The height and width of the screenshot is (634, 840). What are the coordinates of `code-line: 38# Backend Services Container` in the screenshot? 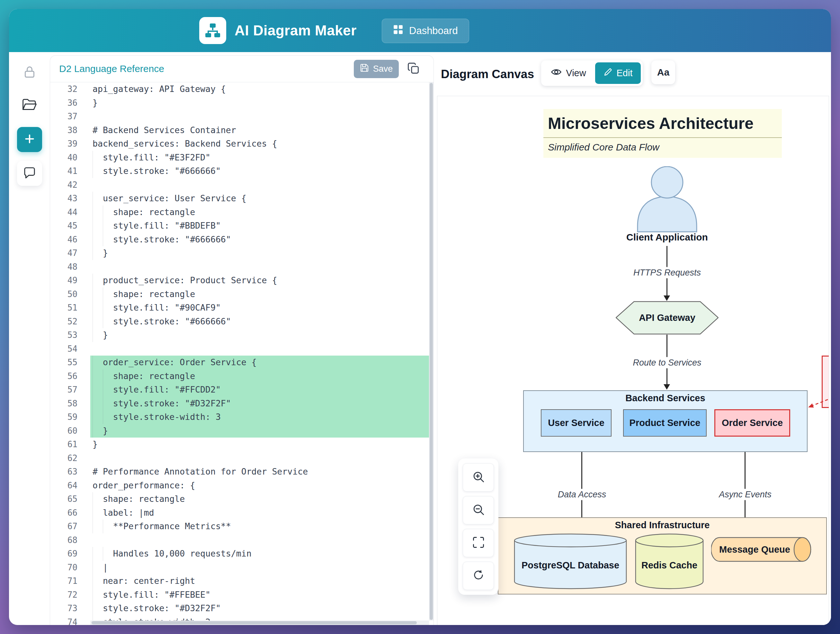 It's located at (240, 130).